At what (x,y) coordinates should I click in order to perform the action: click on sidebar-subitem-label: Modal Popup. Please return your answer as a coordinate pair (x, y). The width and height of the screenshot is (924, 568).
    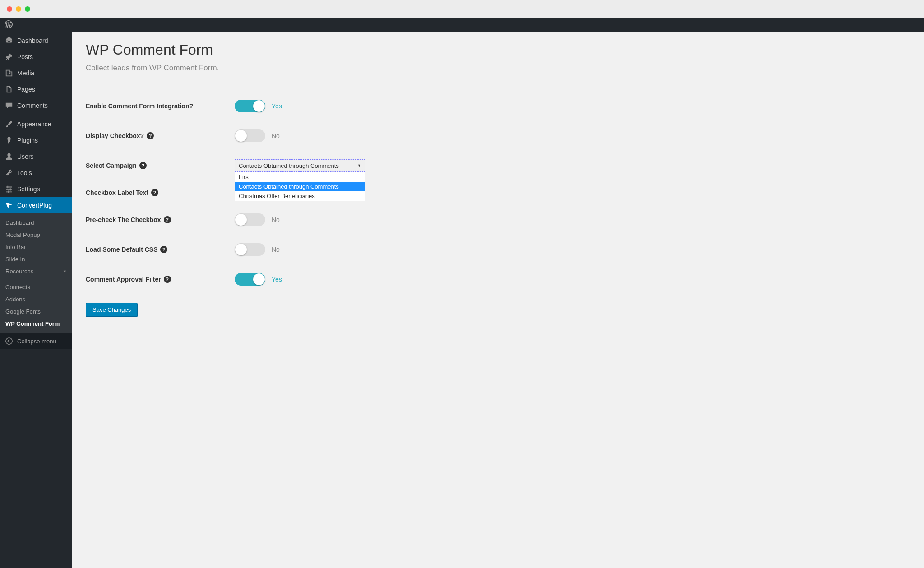
    Looking at the image, I should click on (23, 235).